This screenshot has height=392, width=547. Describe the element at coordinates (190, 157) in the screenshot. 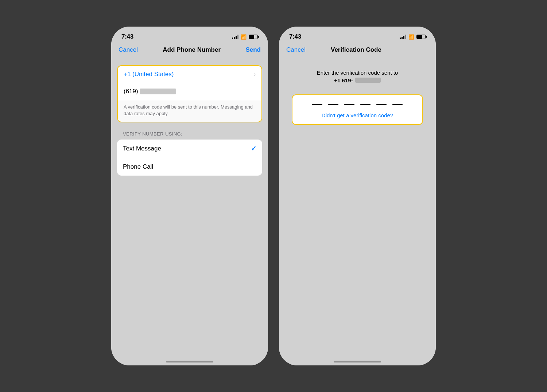

I see `verify-options-list: Text Message ✓ Phone Call` at that location.